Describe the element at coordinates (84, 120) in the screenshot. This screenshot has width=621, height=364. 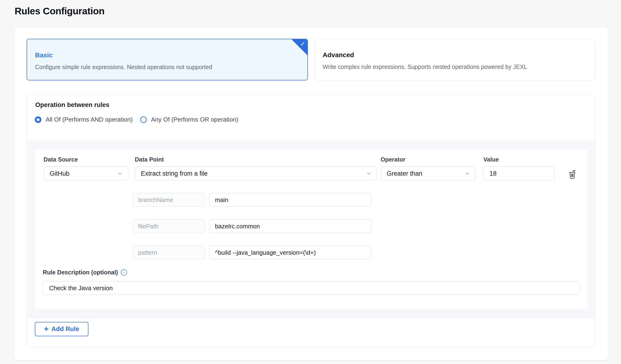
I see `radio-all-of: All Of (Performs AND operation)` at that location.